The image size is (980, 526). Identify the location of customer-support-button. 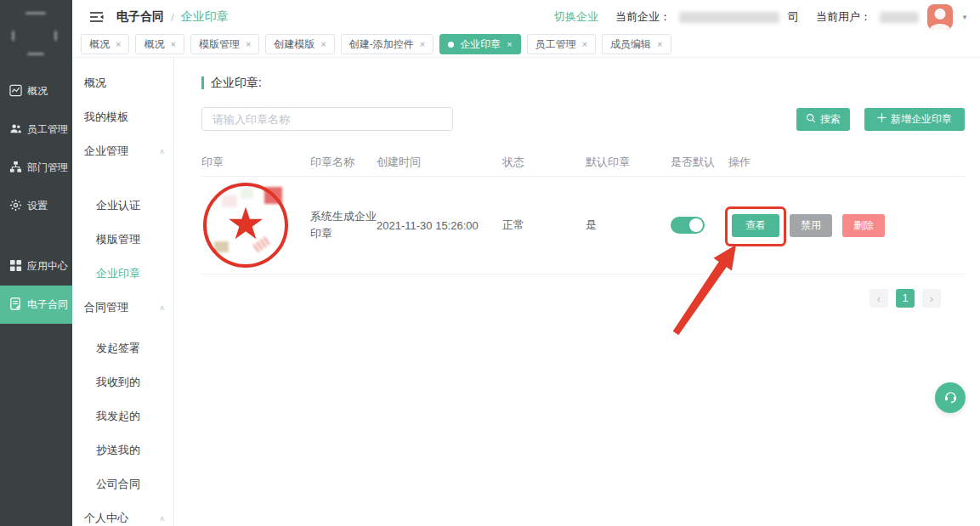
(950, 398).